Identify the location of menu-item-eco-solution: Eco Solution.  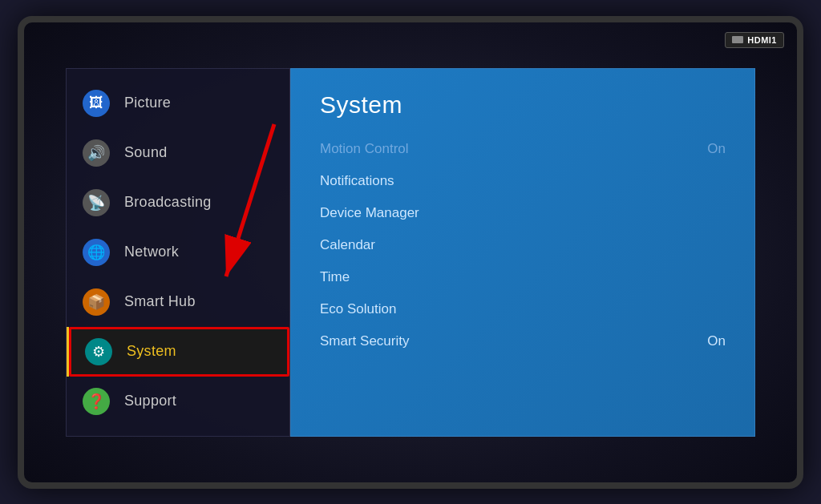
(523, 309).